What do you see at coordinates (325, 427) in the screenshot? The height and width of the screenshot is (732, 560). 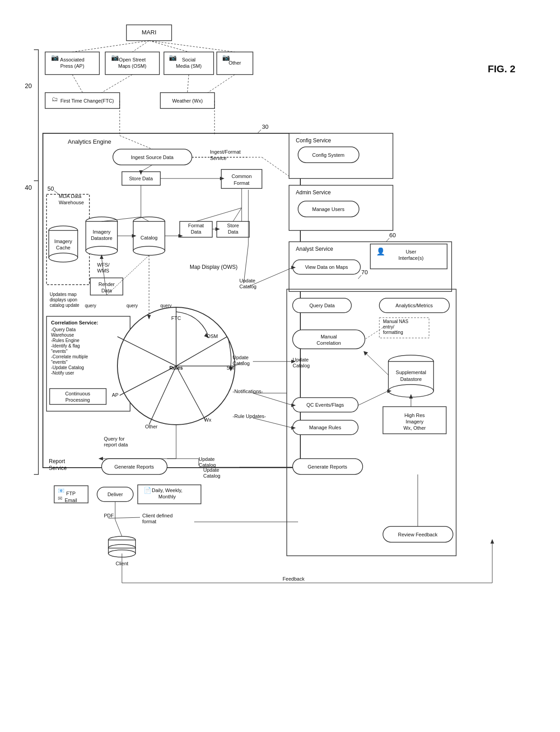 I see `manage-rules-label: Manage Rules` at bounding box center [325, 427].